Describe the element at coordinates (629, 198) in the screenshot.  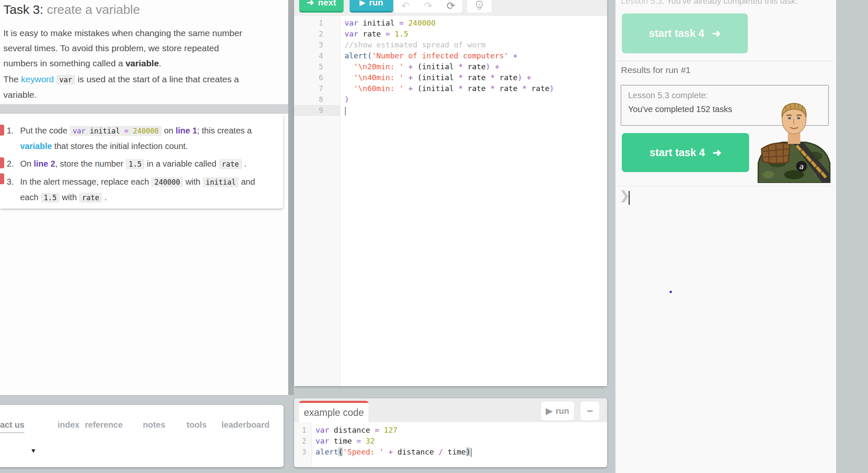
I see `console-cursor` at that location.